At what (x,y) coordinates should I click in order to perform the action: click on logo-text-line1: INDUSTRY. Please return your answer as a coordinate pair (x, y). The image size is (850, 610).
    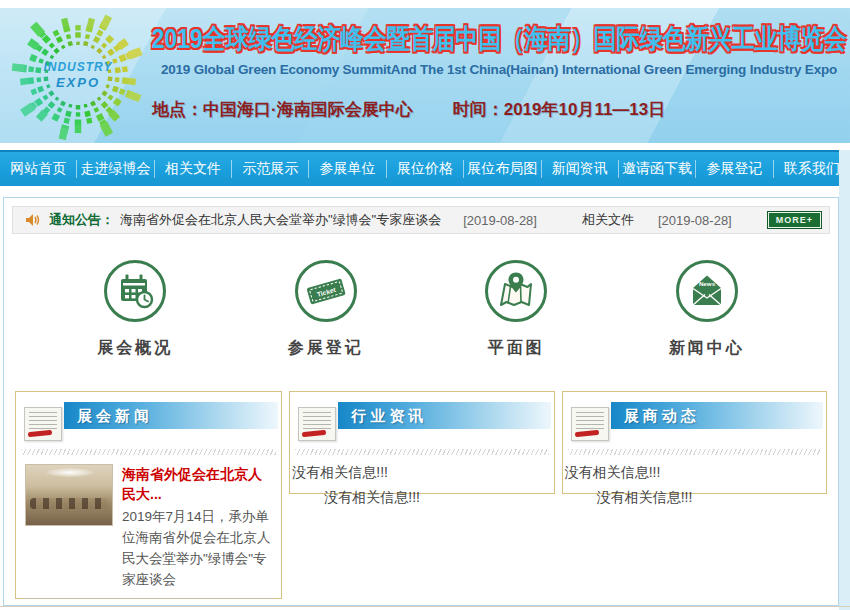
    Looking at the image, I should click on (78, 67).